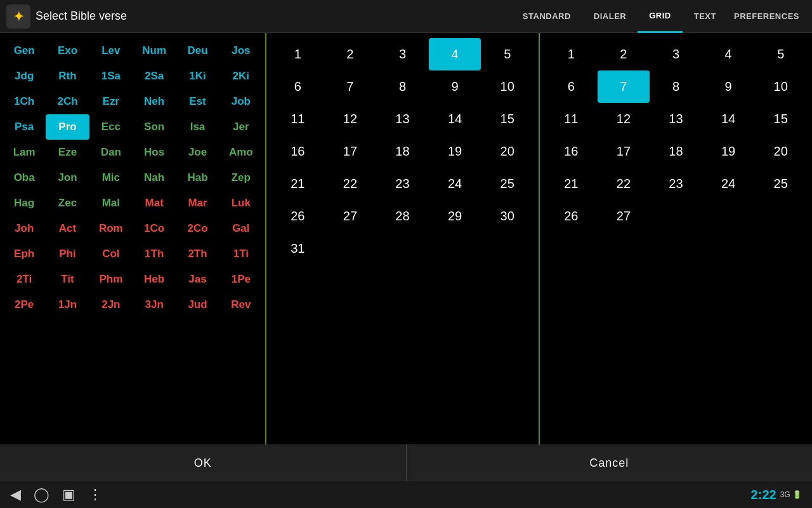 The height and width of the screenshot is (508, 812). I want to click on book-dan: Dan, so click(111, 152).